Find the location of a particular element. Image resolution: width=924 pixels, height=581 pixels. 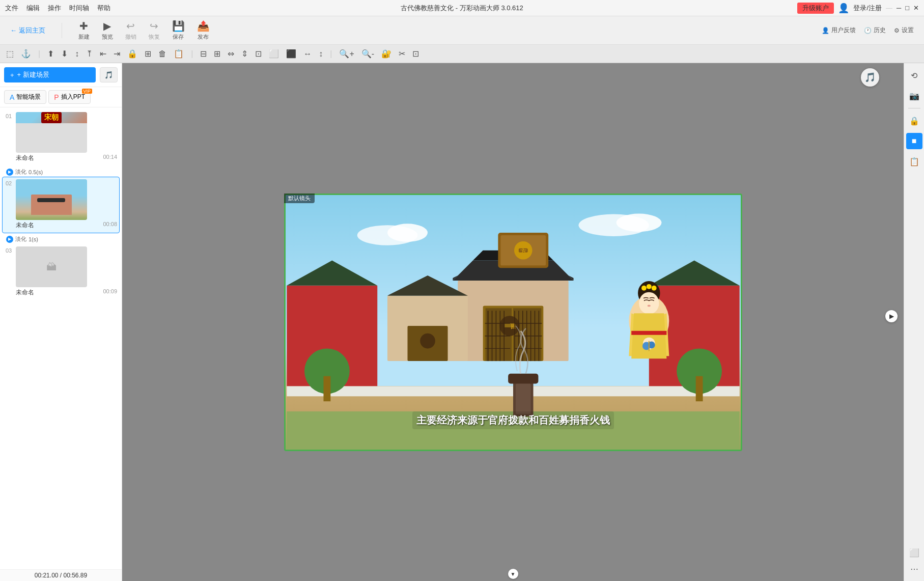

right-screenshot-button: ⬜ is located at coordinates (914, 552).